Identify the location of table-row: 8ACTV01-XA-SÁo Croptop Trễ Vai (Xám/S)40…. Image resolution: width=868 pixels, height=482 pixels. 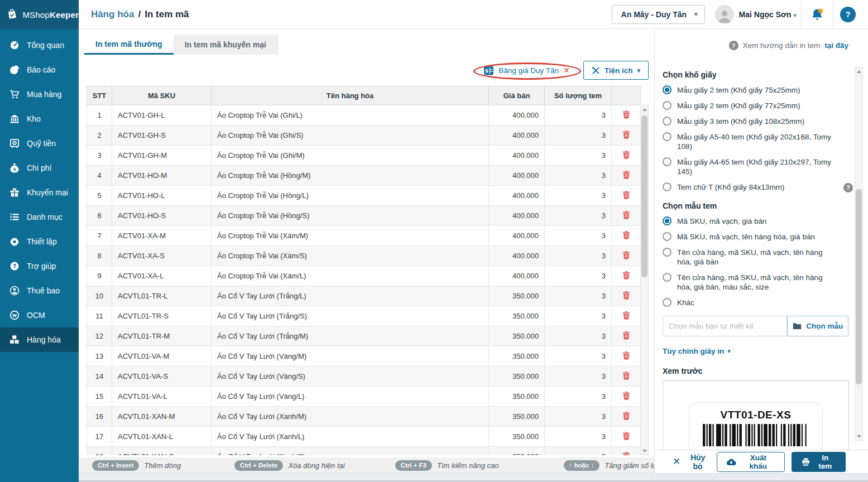
(364, 256).